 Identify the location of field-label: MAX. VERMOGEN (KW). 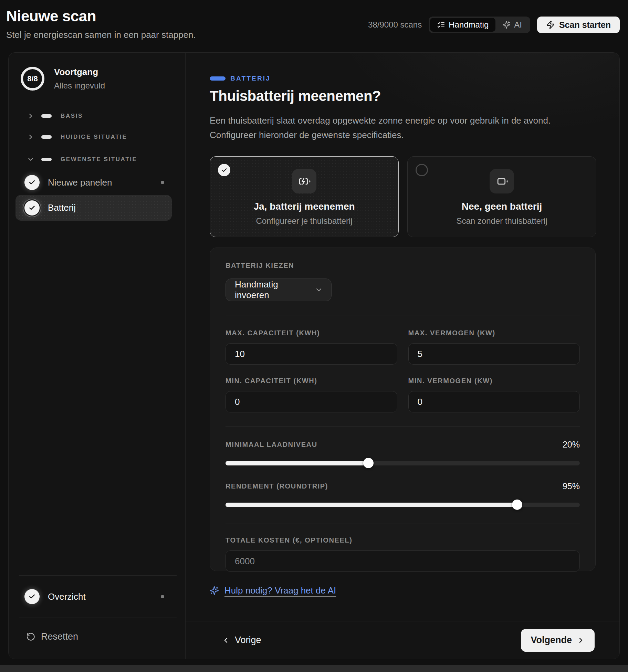
(494, 333).